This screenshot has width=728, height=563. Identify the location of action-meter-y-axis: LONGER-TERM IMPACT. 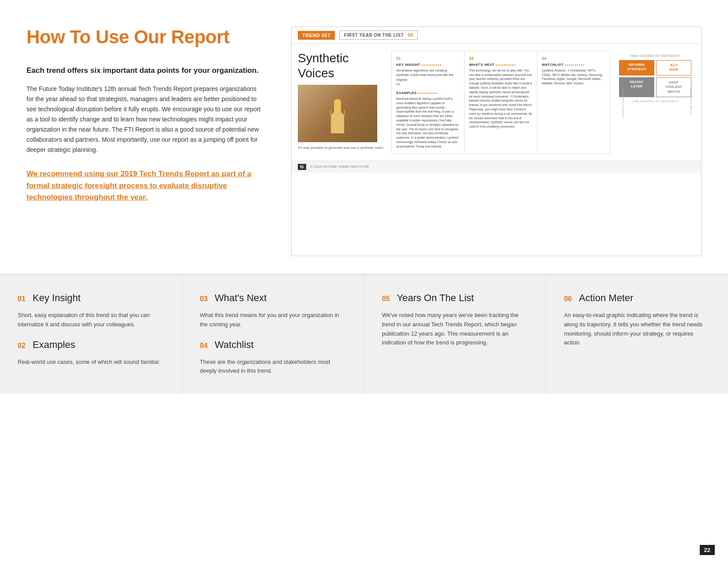
(623, 102).